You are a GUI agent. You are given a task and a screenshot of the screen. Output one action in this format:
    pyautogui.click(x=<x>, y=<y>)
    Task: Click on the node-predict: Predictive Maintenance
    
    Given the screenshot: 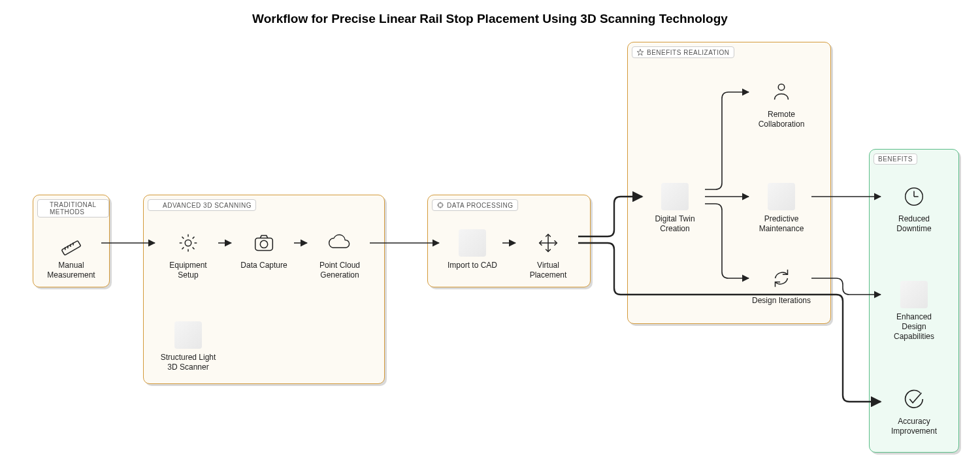 What is the action you would take?
    pyautogui.click(x=781, y=208)
    